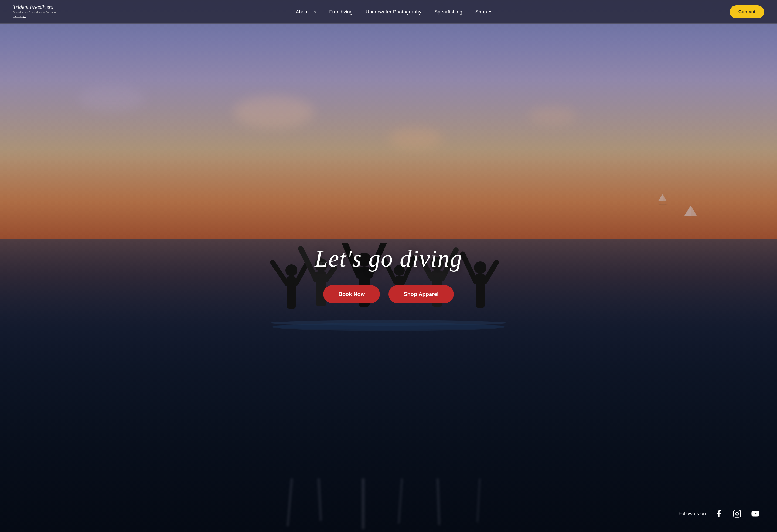  Describe the element at coordinates (306, 12) in the screenshot. I see `nav-about: About Us` at that location.